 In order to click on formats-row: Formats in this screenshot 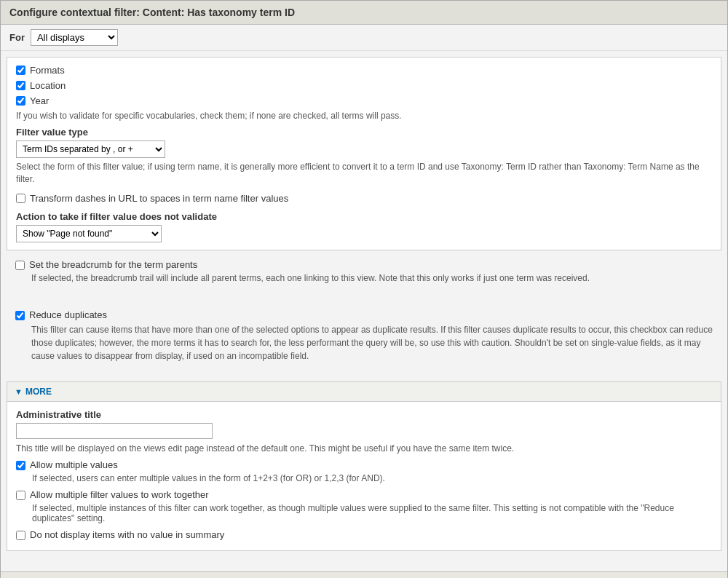, I will do `click(364, 70)`.